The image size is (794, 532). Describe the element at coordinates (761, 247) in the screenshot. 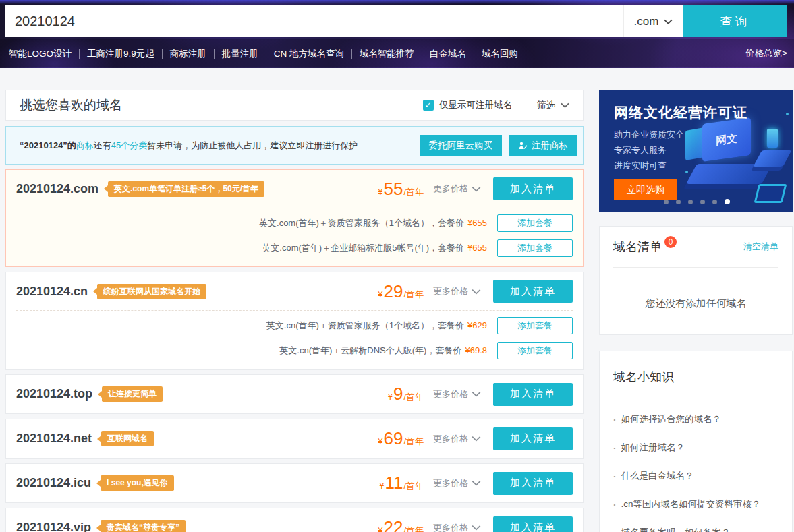

I see `clear-cart-link: 清空清单` at that location.